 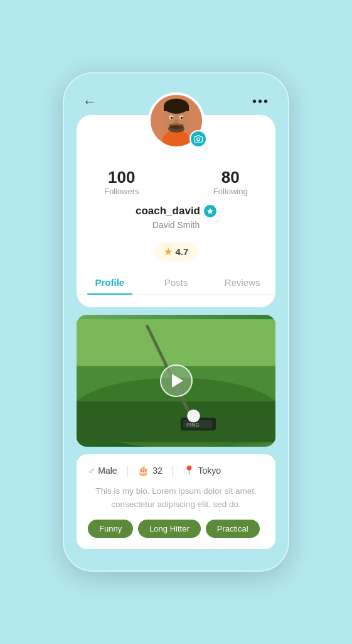 I want to click on info-card: ♂ Male | 🎂 32 | 📍 Tokyo This is my bio. …, so click(x=176, y=502).